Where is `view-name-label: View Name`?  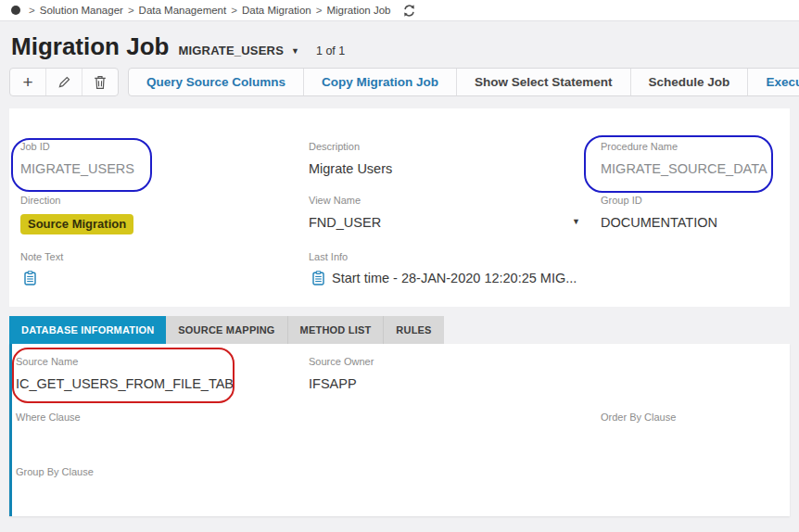
view-name-label: View Name is located at coordinates (454, 200).